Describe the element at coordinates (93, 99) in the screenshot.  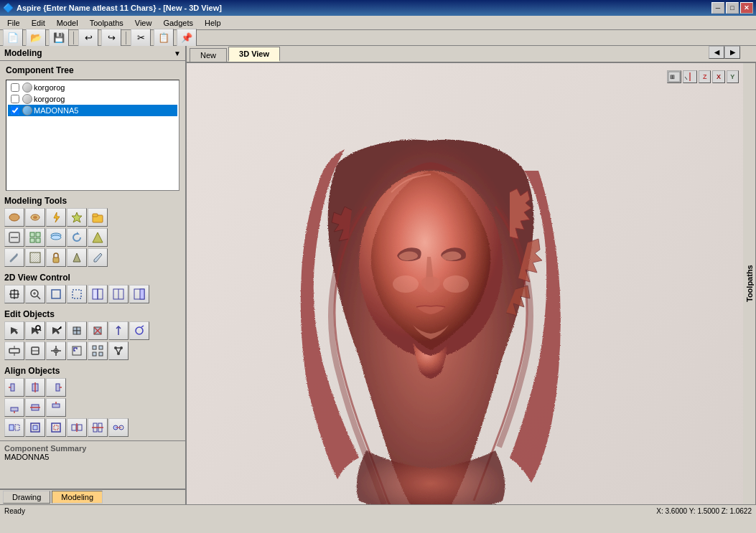
I see `tree-item-2: korgorog` at that location.